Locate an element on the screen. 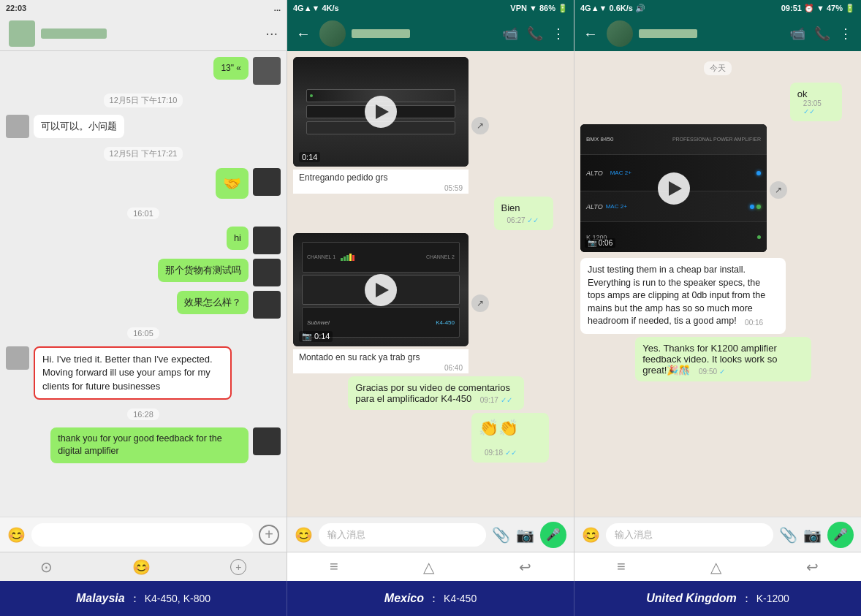  wechat-add-icon: + is located at coordinates (269, 535).